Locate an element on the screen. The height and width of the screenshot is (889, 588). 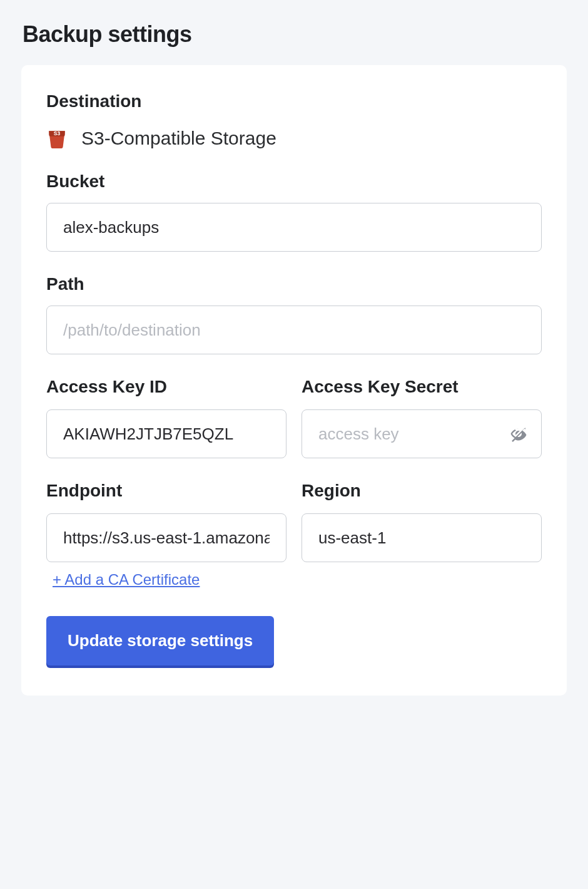
destination-provider-name: S3-Compatible Storage is located at coordinates (179, 138).